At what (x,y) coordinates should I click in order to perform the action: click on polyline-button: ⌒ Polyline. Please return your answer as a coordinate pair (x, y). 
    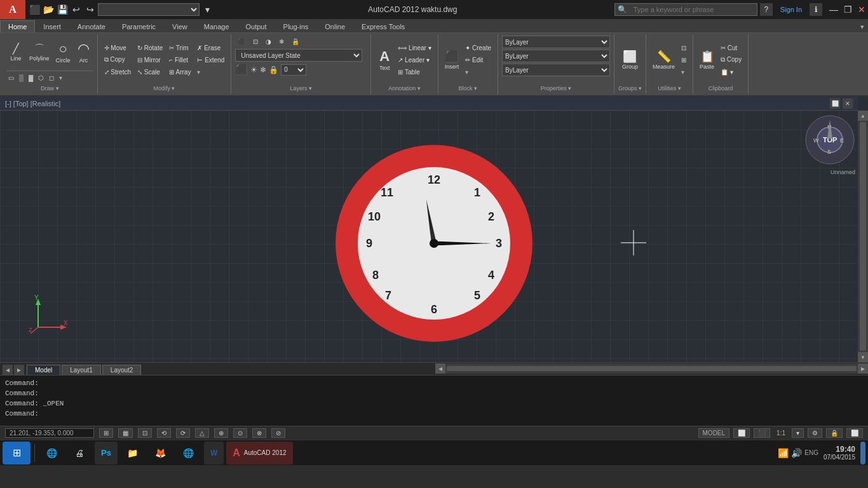
    Looking at the image, I should click on (39, 53).